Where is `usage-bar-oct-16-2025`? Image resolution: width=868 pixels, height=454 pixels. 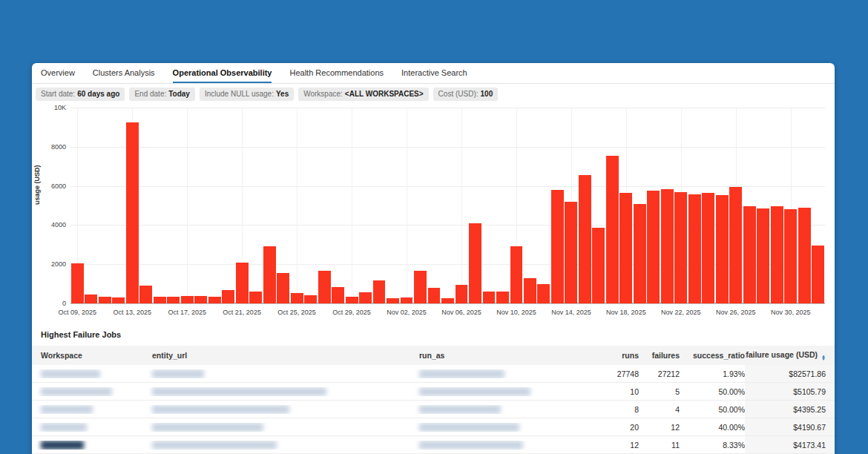 usage-bar-oct-16-2025 is located at coordinates (174, 300).